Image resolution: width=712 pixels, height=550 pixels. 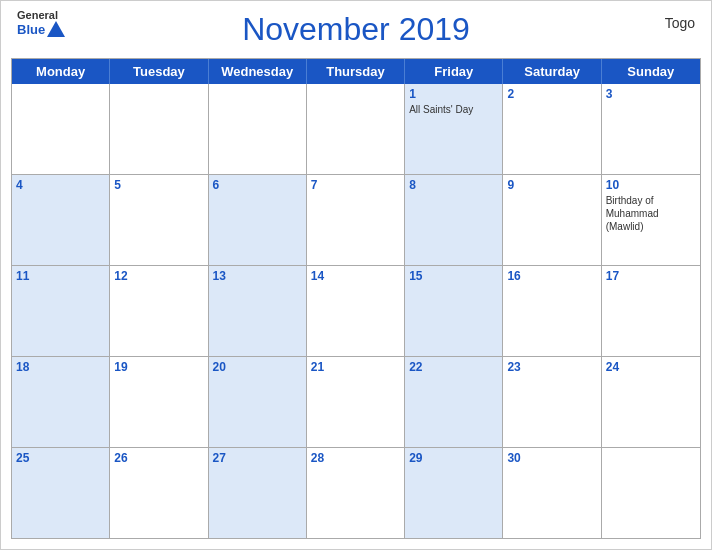 What do you see at coordinates (356, 458) in the screenshot?
I see `day-number: 28` at bounding box center [356, 458].